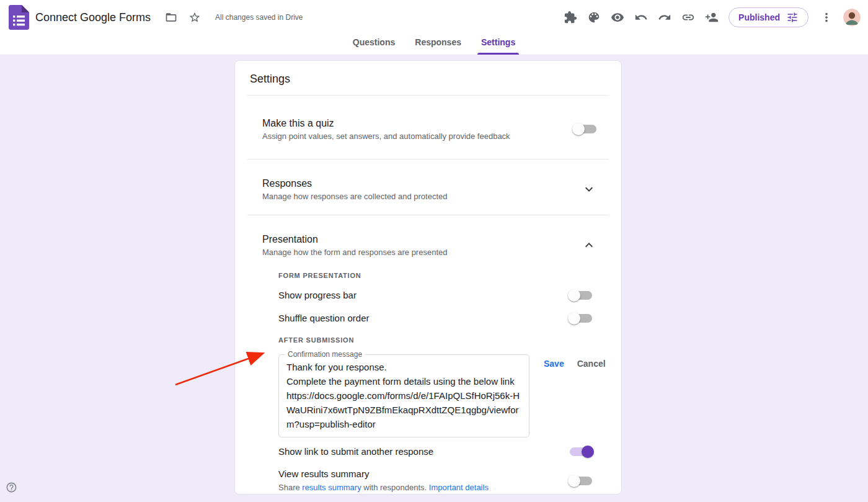  I want to click on tab-responses: Responses, so click(438, 45).